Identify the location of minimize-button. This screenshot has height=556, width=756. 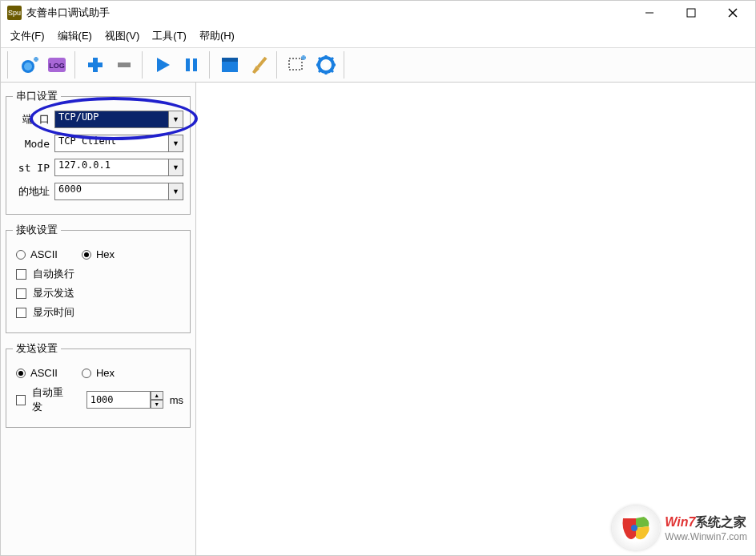
(649, 13).